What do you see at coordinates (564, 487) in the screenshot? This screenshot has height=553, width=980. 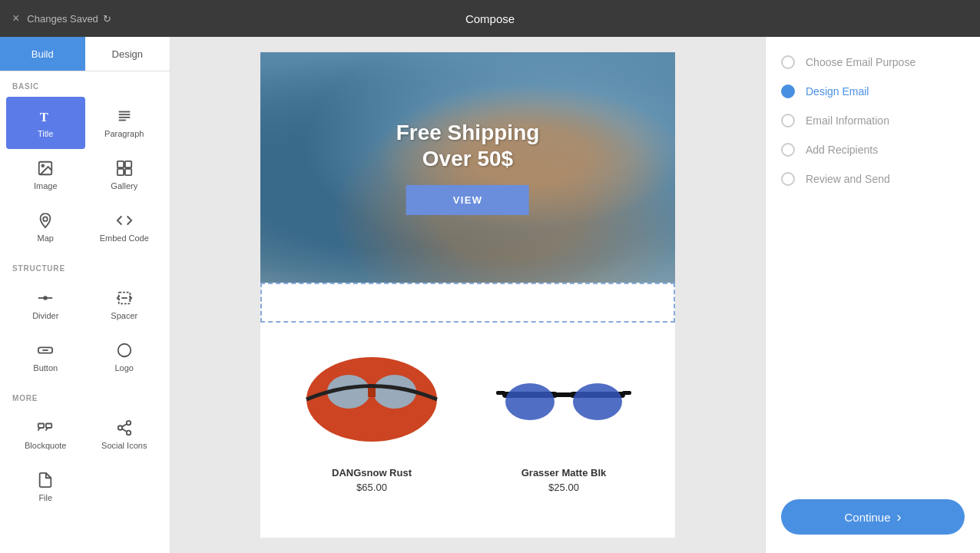 I see `product-price-1: $25.00` at bounding box center [564, 487].